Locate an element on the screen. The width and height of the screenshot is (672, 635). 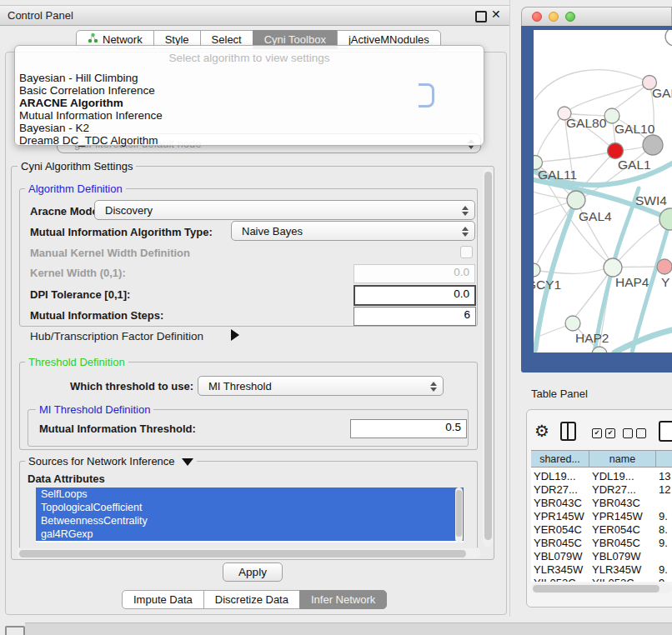
algorithm-option: Dream8 DC_TDC Algorithm is located at coordinates (88, 140).